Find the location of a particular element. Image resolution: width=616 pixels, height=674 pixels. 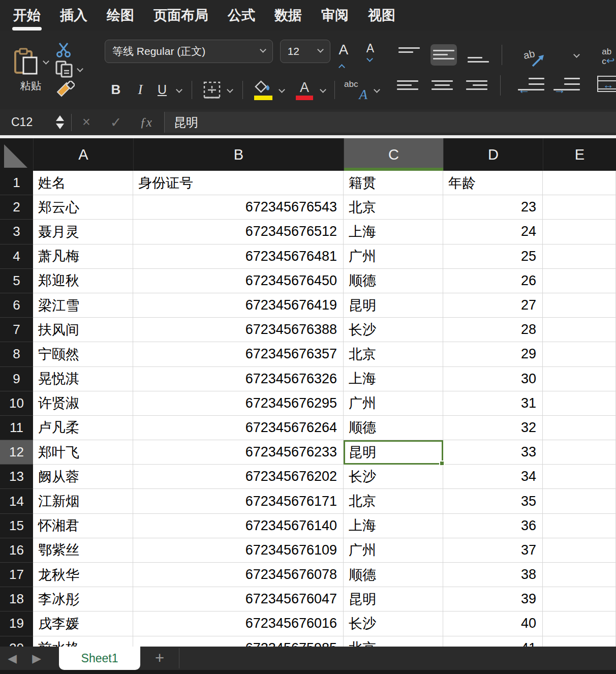

column-header-e: E is located at coordinates (579, 155).